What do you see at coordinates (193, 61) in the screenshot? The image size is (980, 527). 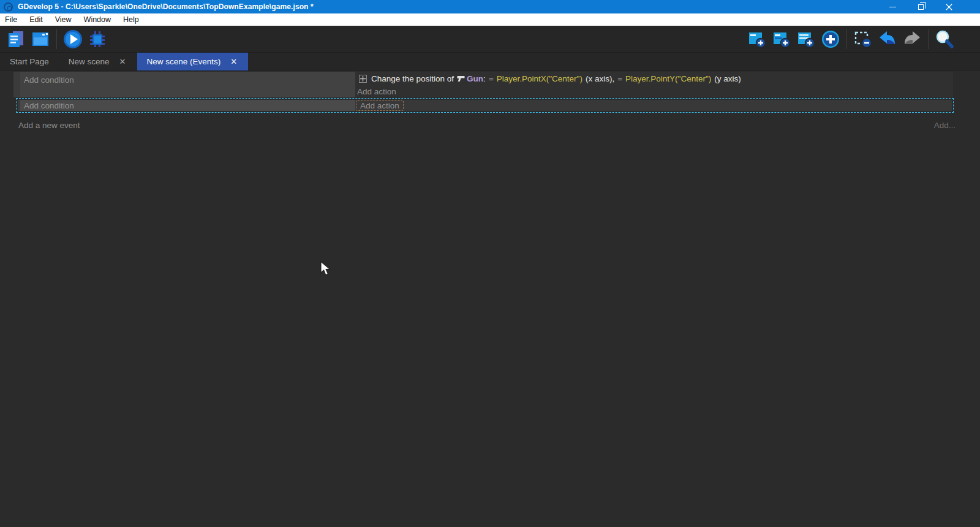 I see `tab-new-scene-events: New scene (Events) ✕` at bounding box center [193, 61].